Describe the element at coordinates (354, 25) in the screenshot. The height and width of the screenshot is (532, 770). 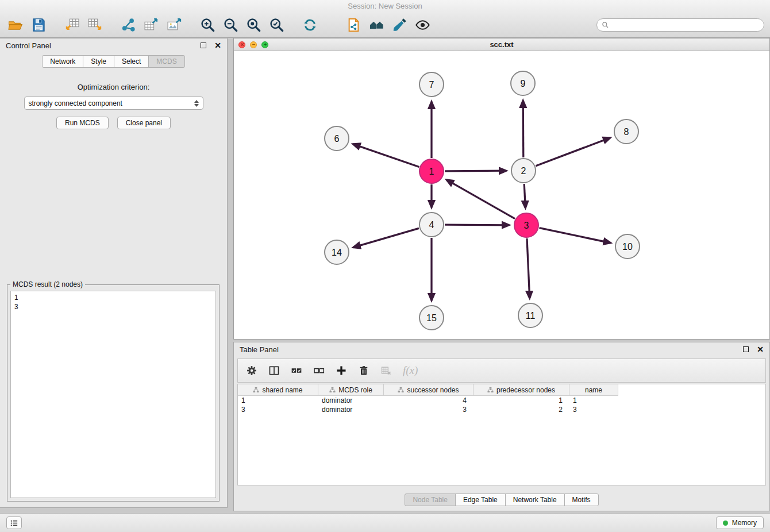
I see `document-share-icon` at that location.